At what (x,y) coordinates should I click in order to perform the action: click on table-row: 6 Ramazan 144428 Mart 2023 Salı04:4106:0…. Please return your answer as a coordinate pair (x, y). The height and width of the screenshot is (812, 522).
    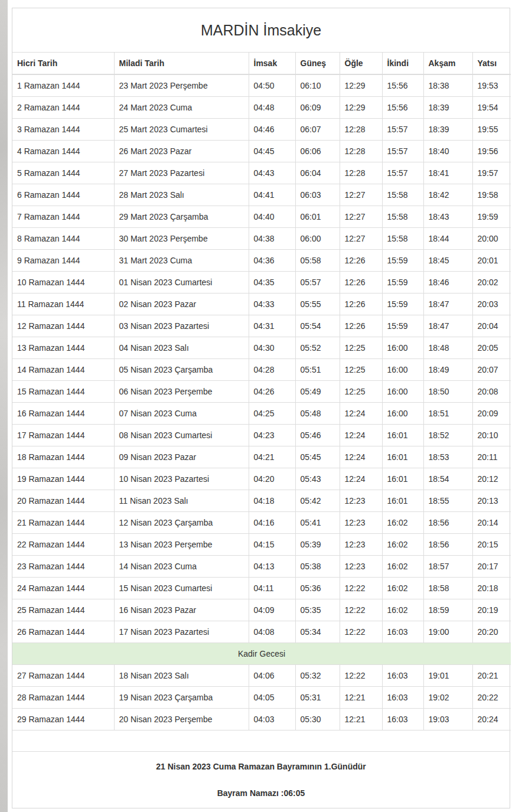
    Looking at the image, I should click on (262, 195).